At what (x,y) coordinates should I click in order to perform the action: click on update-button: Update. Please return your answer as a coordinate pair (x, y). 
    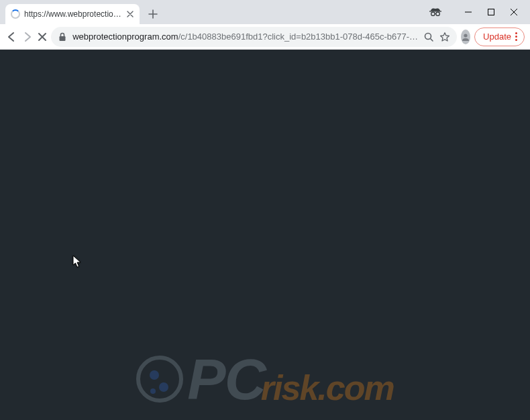
    Looking at the image, I should click on (499, 37).